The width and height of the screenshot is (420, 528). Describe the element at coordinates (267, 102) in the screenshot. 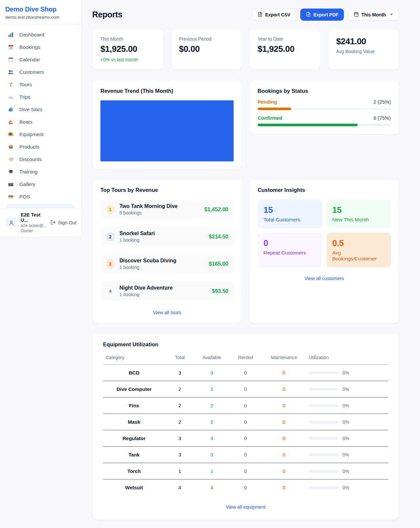

I see `status-label: Pending` at that location.